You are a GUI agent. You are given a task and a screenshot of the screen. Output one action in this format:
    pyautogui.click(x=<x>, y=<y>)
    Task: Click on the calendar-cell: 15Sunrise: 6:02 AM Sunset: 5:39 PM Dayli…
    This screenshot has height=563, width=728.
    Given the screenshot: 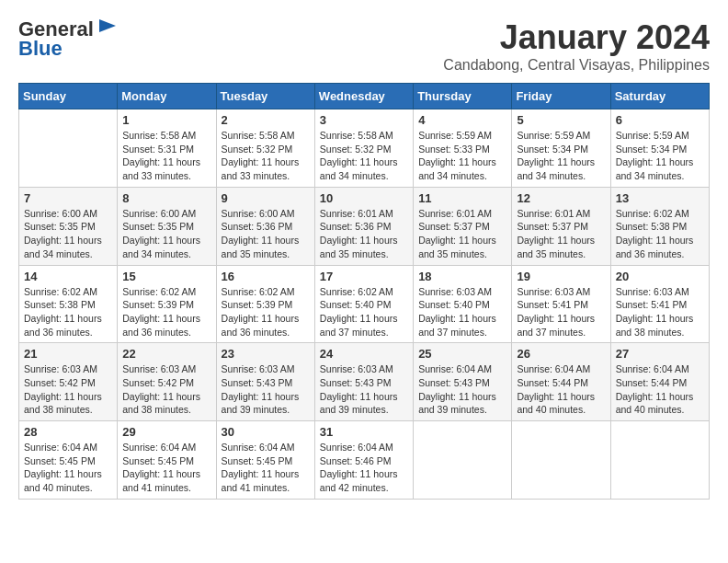 What is the action you would take?
    pyautogui.click(x=167, y=304)
    